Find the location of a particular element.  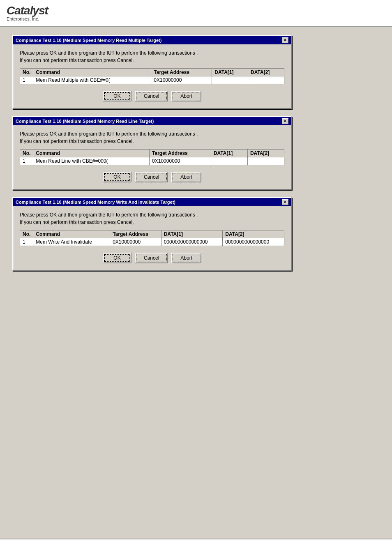

dialog-title-2: Compliance Test 1.10 (Medium Speed Memor… is located at coordinates (85, 121).